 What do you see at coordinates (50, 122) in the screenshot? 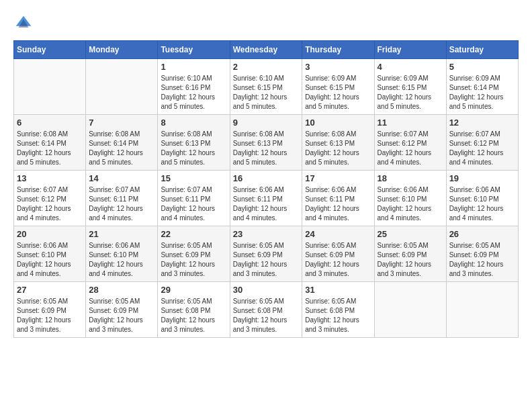
I see `day-number: 6` at bounding box center [50, 122].